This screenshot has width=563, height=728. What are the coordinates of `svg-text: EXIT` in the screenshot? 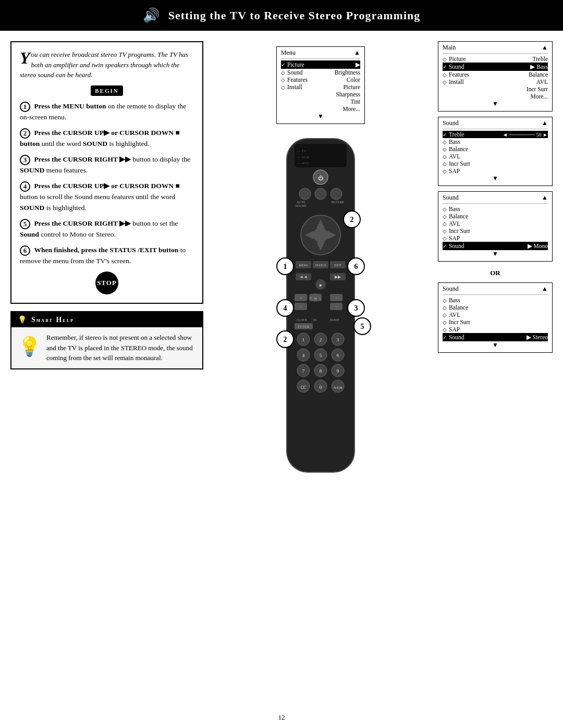 It's located at (338, 265).